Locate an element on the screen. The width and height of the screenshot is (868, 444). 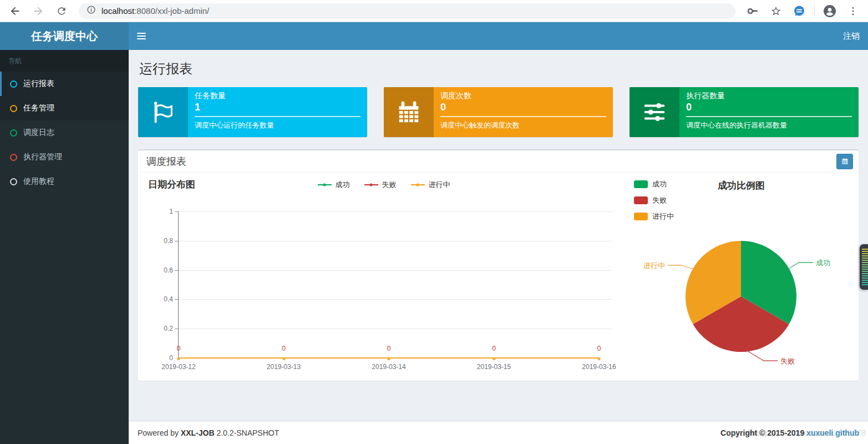
back-icon is located at coordinates (15, 11).